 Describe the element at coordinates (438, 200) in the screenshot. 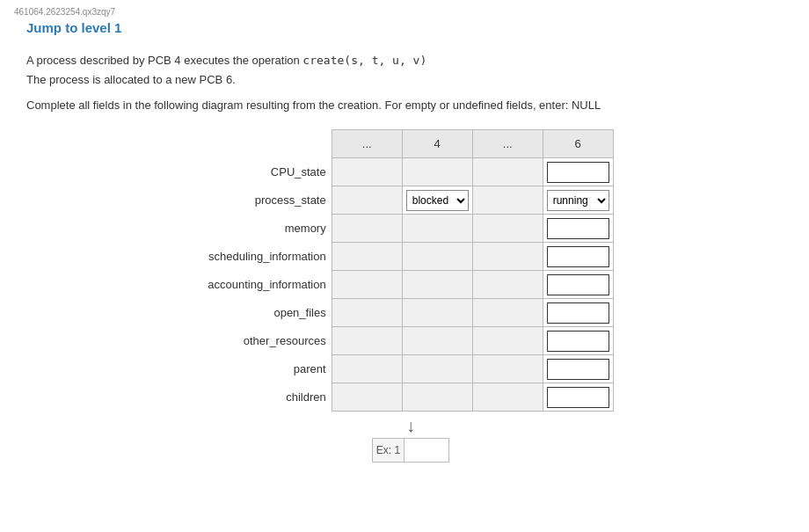

I see `process-state-pcb4-select: blocked running ready new terminated NUL…` at that location.